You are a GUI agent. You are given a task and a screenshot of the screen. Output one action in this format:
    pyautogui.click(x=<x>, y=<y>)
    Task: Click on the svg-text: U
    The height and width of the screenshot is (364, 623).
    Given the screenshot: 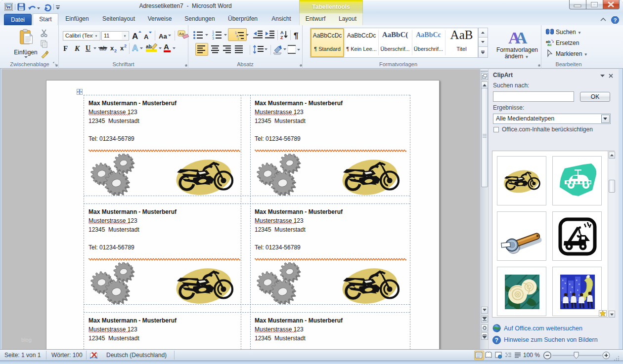 What is the action you would take?
    pyautogui.click(x=88, y=48)
    